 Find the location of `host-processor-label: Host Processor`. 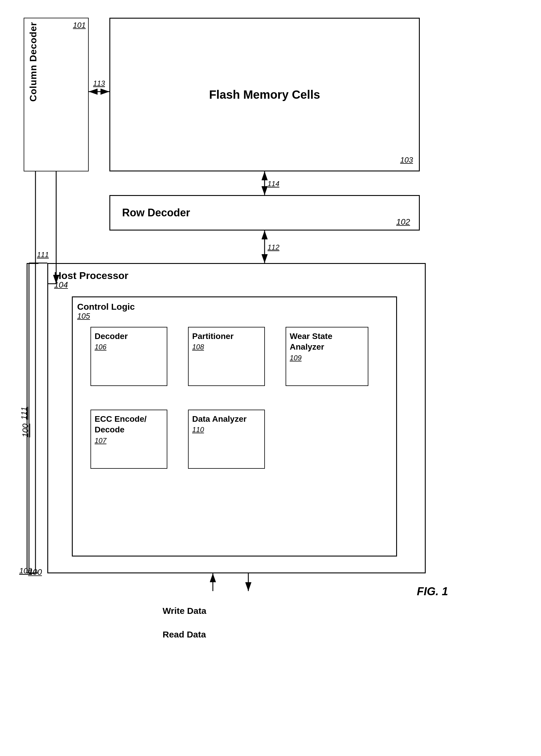

host-processor-label: Host Processor is located at coordinates (91, 276).